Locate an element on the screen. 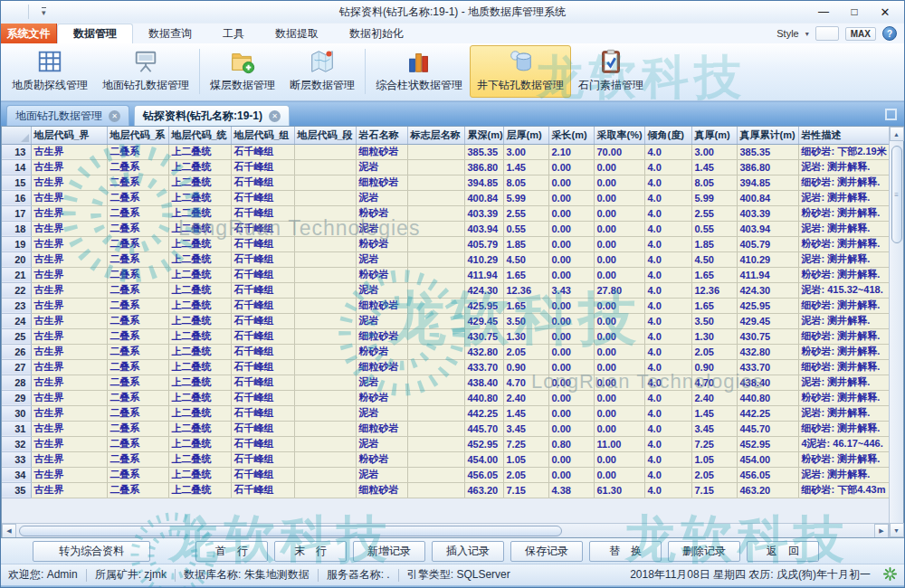 The image size is (905, 588). column-header: 倾角(度) is located at coordinates (668, 136).